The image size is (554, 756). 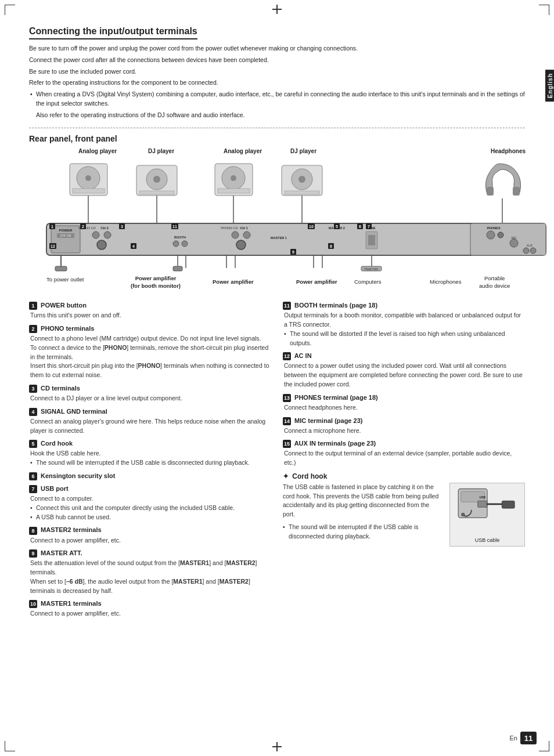 I want to click on label-booth-amp: Power amplifier(for booth monitor), so click(x=156, y=282).